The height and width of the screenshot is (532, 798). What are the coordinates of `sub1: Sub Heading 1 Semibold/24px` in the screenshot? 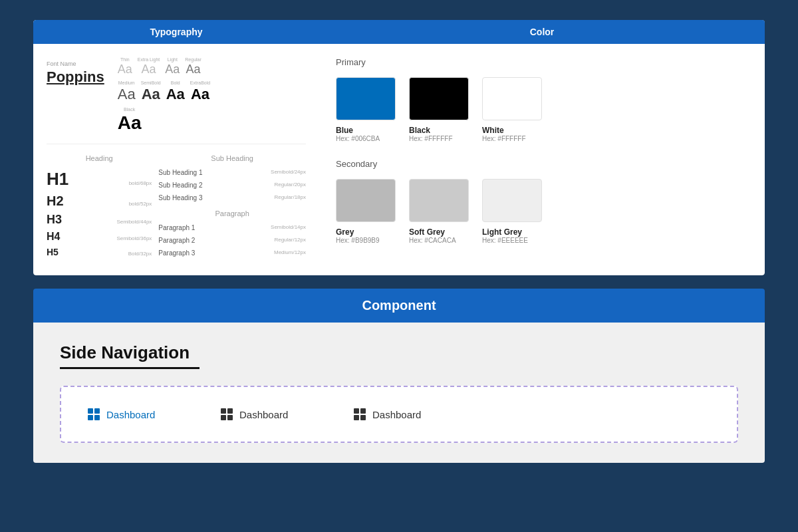 It's located at (232, 173).